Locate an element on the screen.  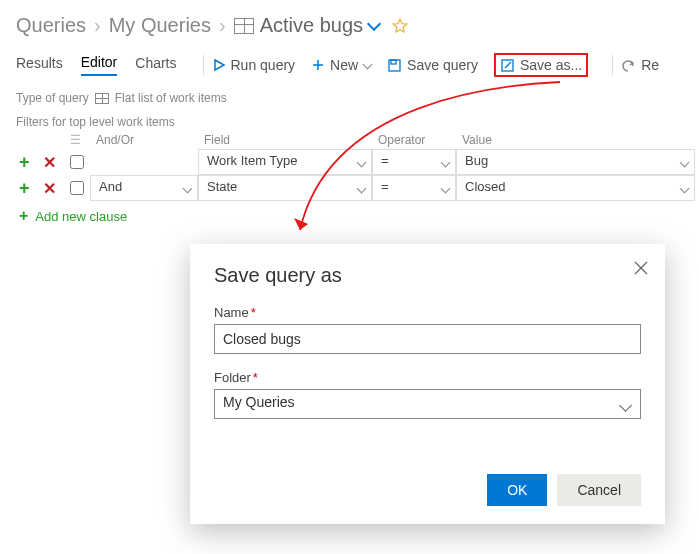
filter-row: + ✕ And State = Closed is located at coordinates (356, 188).